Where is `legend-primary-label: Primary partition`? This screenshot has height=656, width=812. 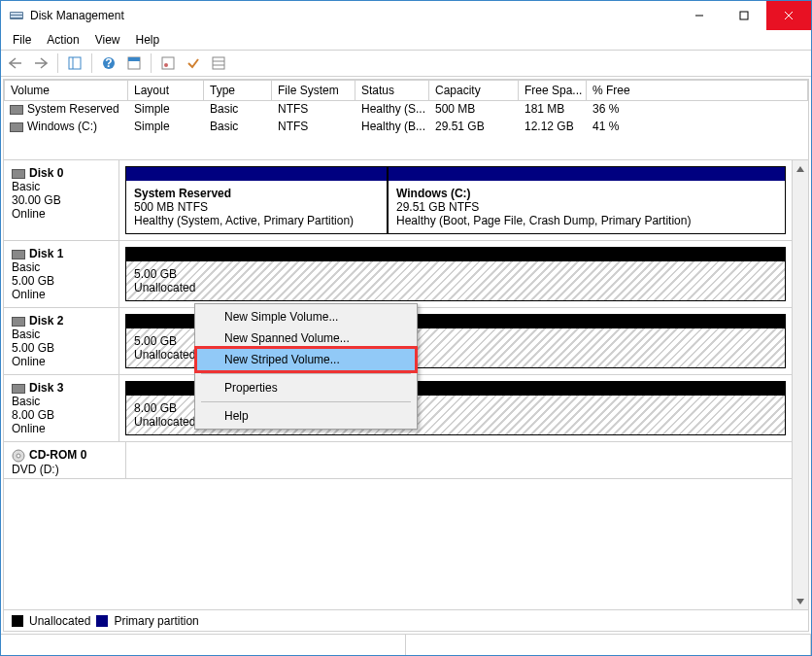 legend-primary-label: Primary partition is located at coordinates (155, 621).